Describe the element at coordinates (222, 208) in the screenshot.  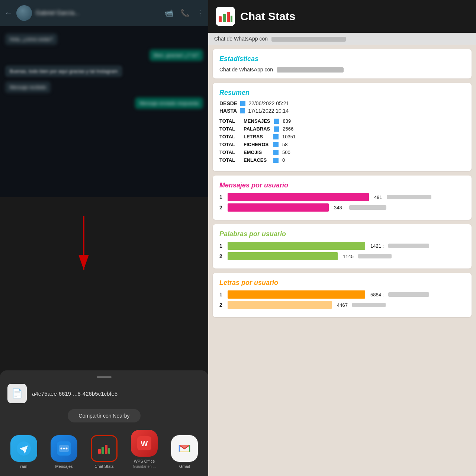
I see `bar-num: 2` at that location.